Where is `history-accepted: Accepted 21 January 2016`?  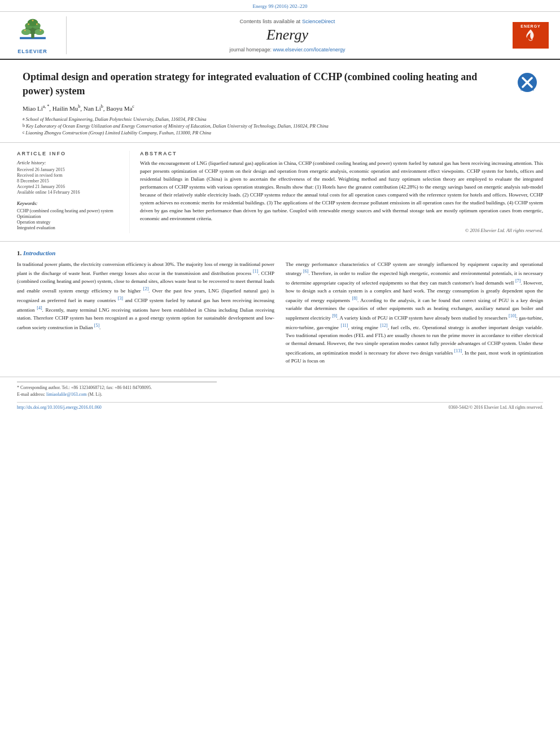
history-accepted: Accepted 21 January 2016 is located at coordinates (68, 186).